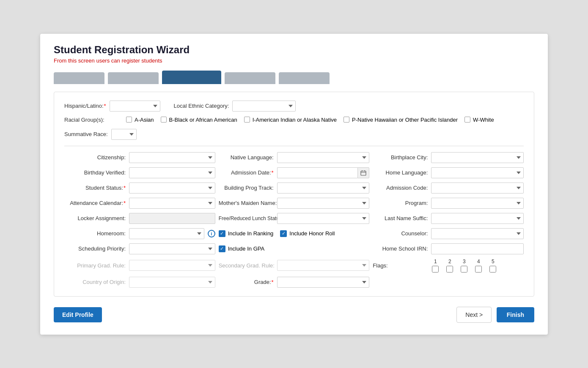 This screenshot has width=588, height=368. Describe the element at coordinates (464, 265) in the screenshot. I see `flag-3: 3` at that location.